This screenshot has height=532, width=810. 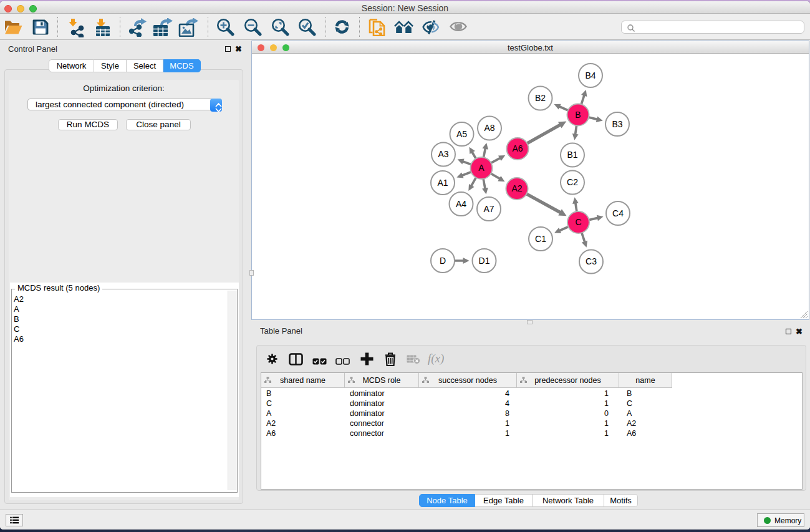 I want to click on svg-text: B2, so click(x=540, y=98).